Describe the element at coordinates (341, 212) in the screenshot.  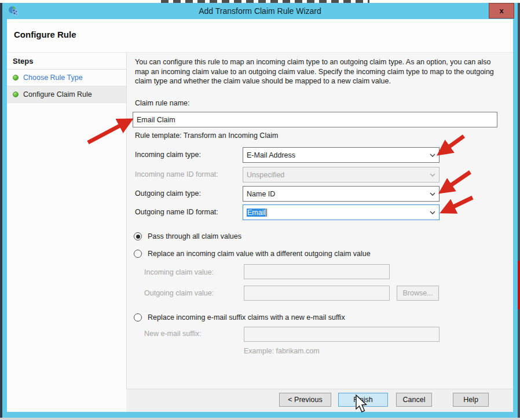
I see `outgoing-name-id-format-combobox: Email` at that location.